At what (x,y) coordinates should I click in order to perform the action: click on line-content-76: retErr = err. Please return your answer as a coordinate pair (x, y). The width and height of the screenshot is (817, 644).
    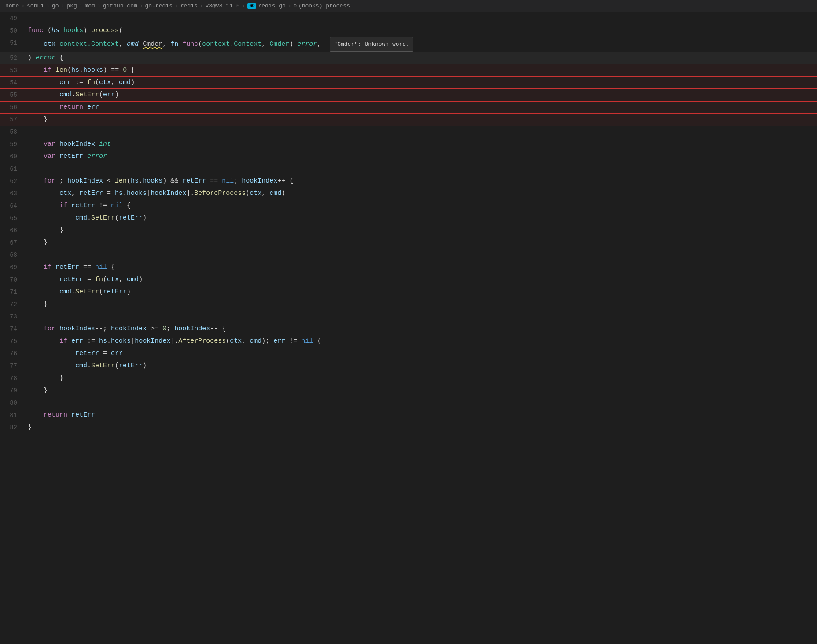
    Looking at the image, I should click on (421, 354).